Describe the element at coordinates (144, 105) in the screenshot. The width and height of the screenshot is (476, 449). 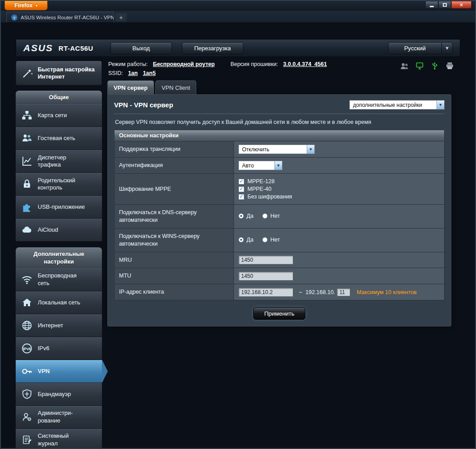
I see `page-title: VPN - VPN сервер` at that location.